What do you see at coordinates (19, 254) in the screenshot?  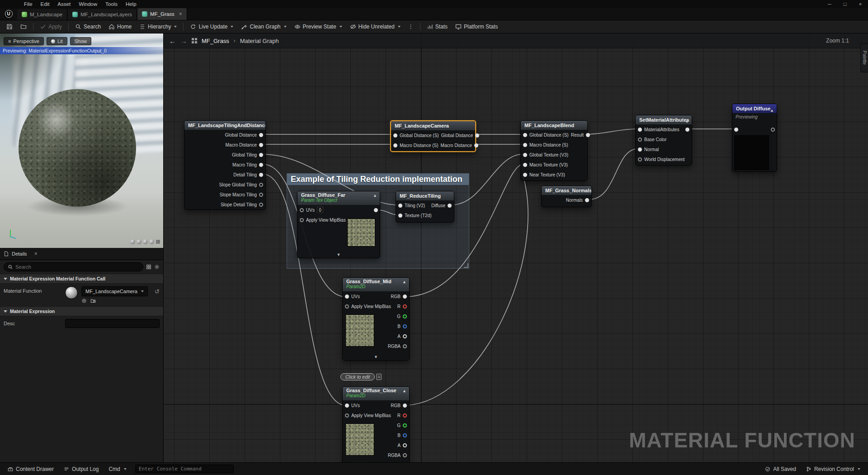 I see `details-tab: Details` at bounding box center [19, 254].